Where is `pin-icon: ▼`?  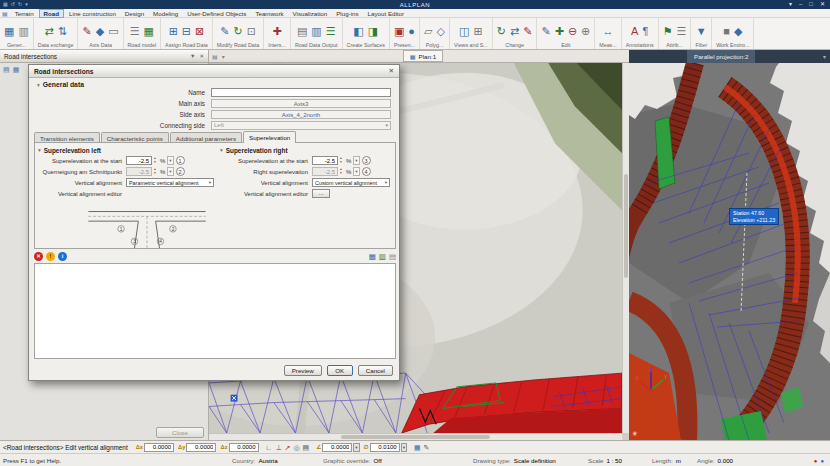 pin-icon: ▼ is located at coordinates (192, 56).